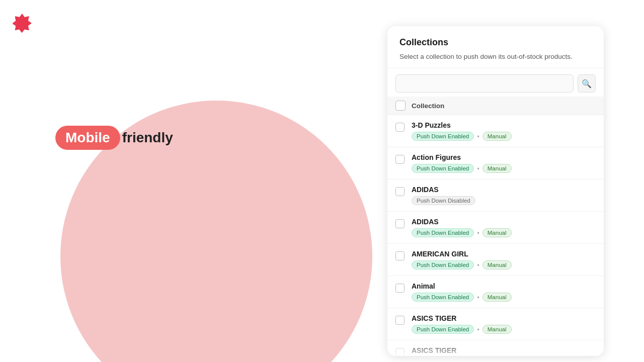  What do you see at coordinates (485, 83) in the screenshot?
I see `search-input` at bounding box center [485, 83].